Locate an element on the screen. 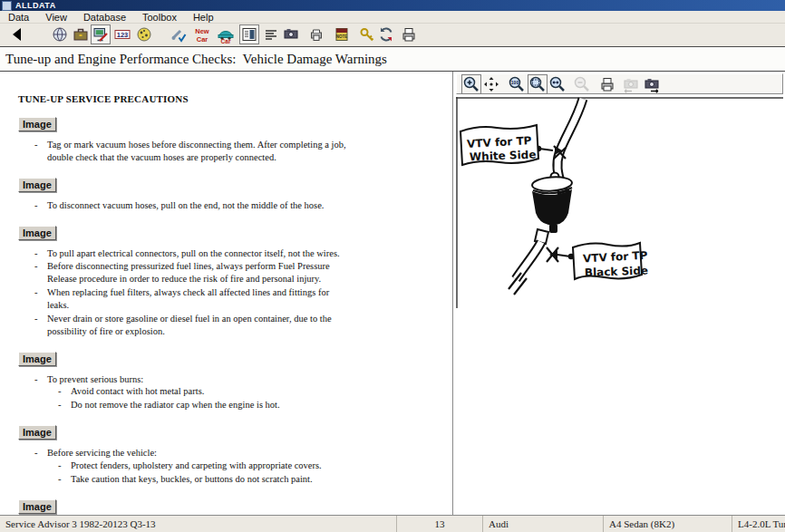 The width and height of the screenshot is (785, 532). title-bar: ALLDATA is located at coordinates (392, 5).